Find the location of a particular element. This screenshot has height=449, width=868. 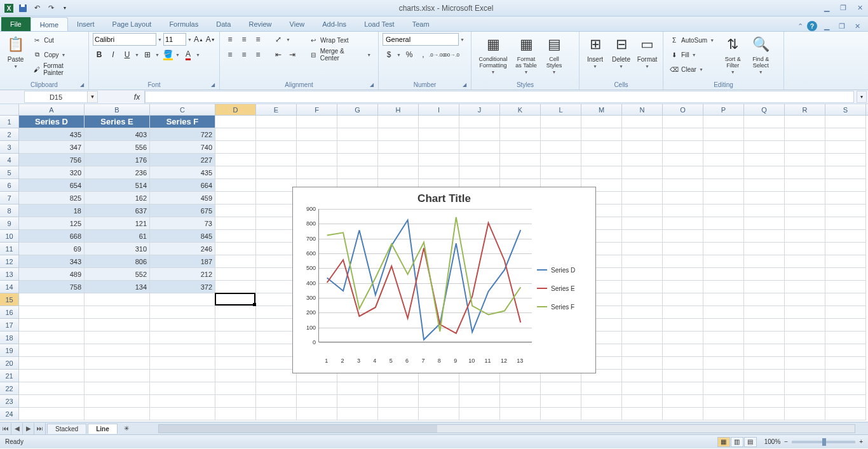

cell-R20 is located at coordinates (805, 363).